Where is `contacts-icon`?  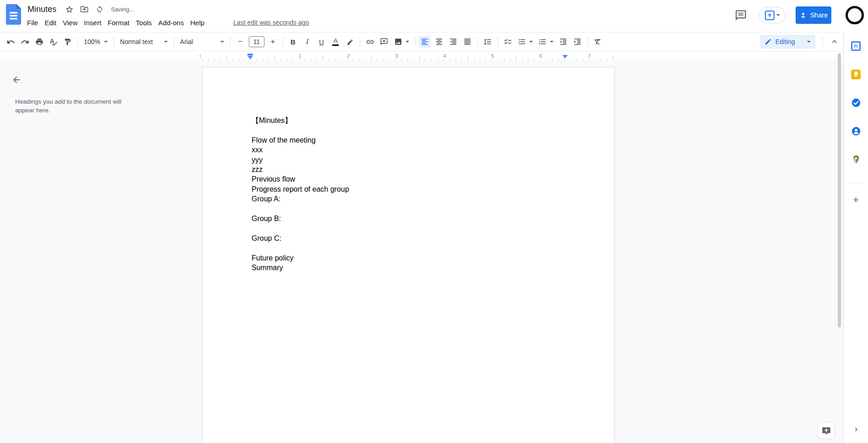
contacts-icon is located at coordinates (856, 131).